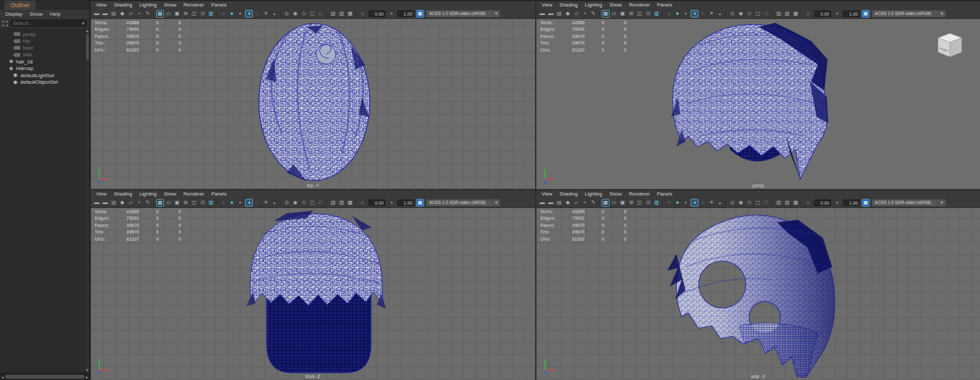 The width and height of the screenshot is (980, 380). I want to click on outliner-horizontal-scrollbar: ◂ ▸, so click(44, 377).